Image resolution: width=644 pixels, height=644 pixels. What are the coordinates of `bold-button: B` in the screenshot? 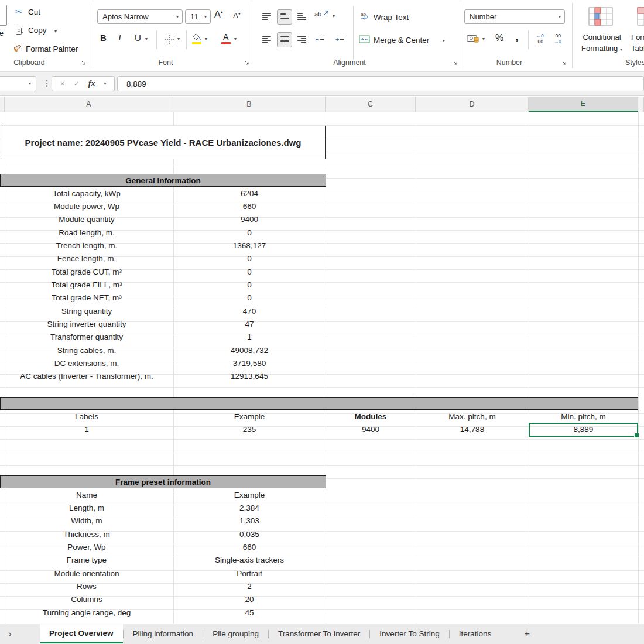 It's located at (103, 37).